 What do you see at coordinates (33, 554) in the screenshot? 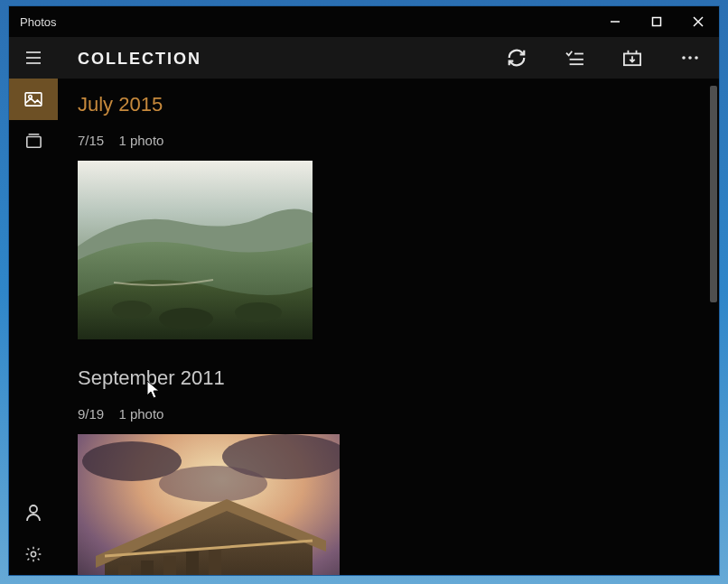
I see `sidebar-settings-button` at bounding box center [33, 554].